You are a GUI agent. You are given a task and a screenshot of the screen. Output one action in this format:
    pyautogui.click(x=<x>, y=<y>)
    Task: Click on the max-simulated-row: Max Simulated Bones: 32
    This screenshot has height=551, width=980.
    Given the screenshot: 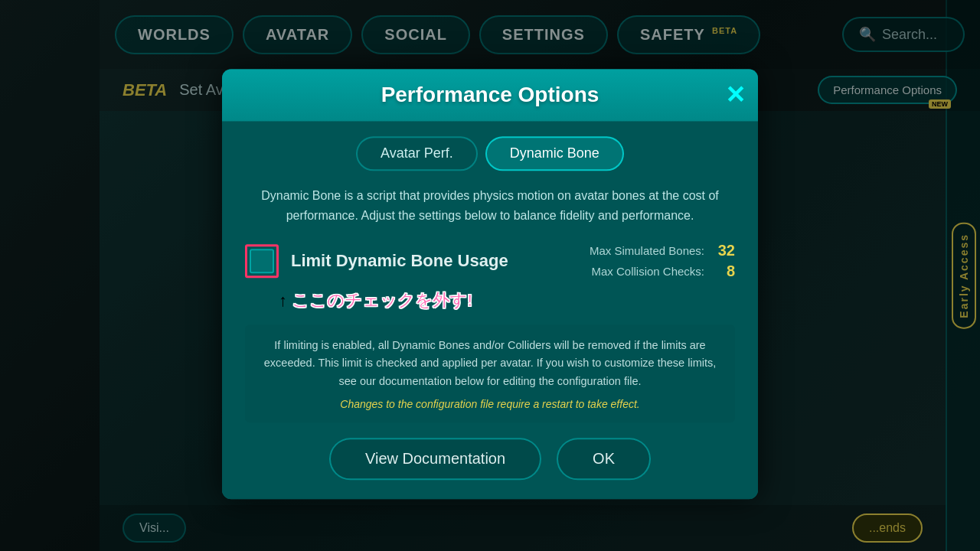 What is the action you would take?
    pyautogui.click(x=662, y=251)
    